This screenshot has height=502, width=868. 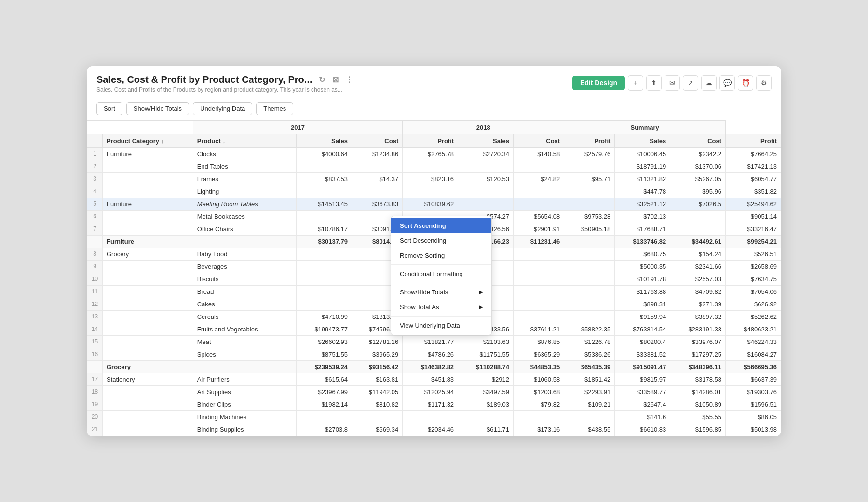 What do you see at coordinates (672, 83) in the screenshot?
I see `titlebar-right: Edit Design + ⬆ ✉ ↗ ☁ 💬 ⏰ ⚙` at bounding box center [672, 83].